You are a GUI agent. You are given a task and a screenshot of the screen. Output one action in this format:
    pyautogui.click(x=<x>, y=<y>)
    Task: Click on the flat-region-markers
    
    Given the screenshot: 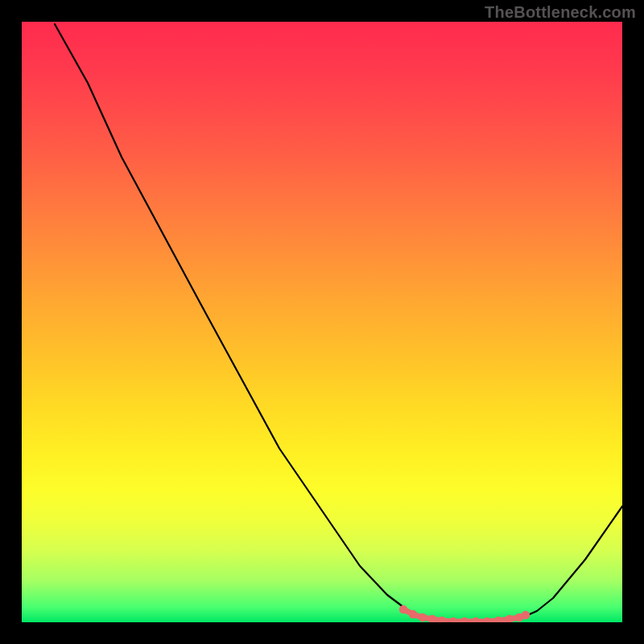 What is the action you would take?
    pyautogui.click(x=464, y=613)
    